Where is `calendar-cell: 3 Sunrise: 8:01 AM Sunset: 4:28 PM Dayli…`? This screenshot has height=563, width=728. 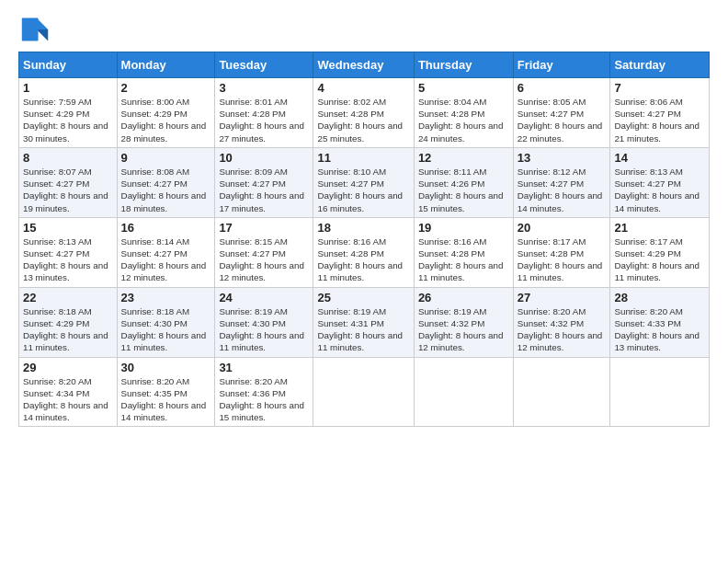
calendar-cell: 3 Sunrise: 8:01 AM Sunset: 4:28 PM Dayli… is located at coordinates (265, 113).